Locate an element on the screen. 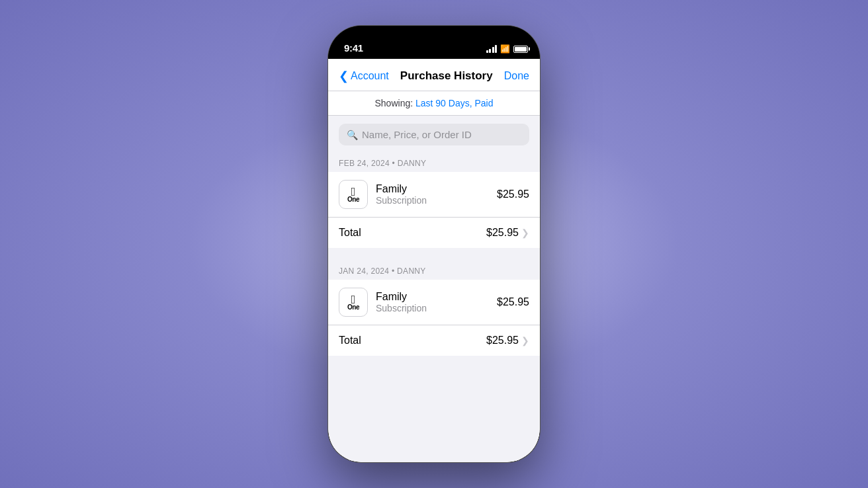 The height and width of the screenshot is (488, 868). nav-header: ❮ Account Purchase History Done is located at coordinates (434, 75).